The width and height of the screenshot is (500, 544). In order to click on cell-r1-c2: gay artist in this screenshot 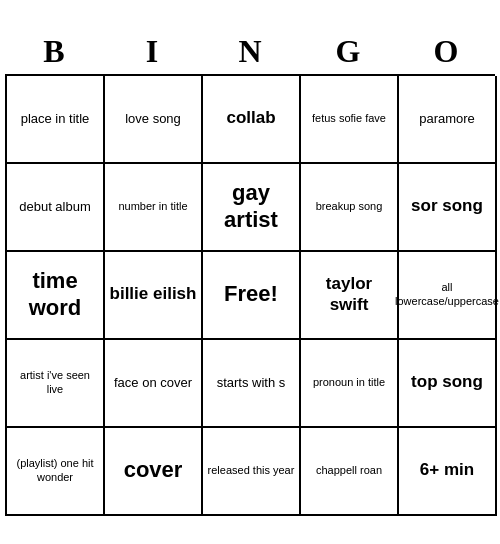, I will do `click(252, 208)`.